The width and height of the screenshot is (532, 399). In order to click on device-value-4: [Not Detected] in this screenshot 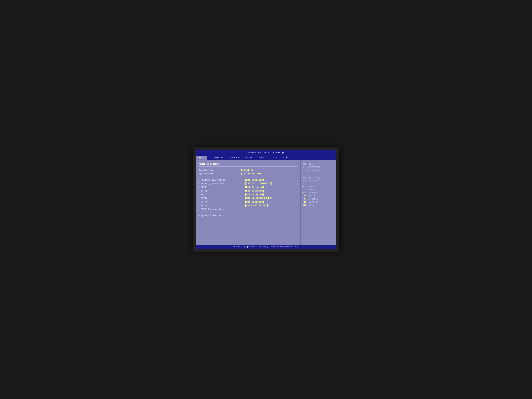, I will do `click(254, 195)`.